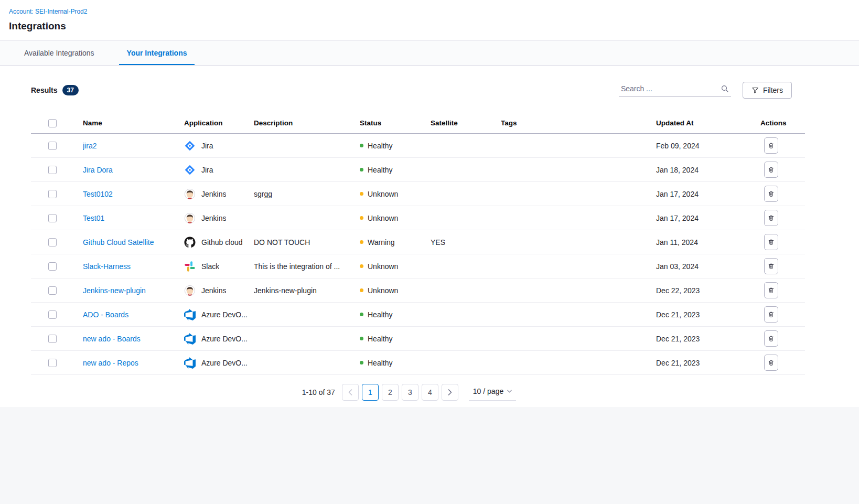  I want to click on github-icon, so click(190, 242).